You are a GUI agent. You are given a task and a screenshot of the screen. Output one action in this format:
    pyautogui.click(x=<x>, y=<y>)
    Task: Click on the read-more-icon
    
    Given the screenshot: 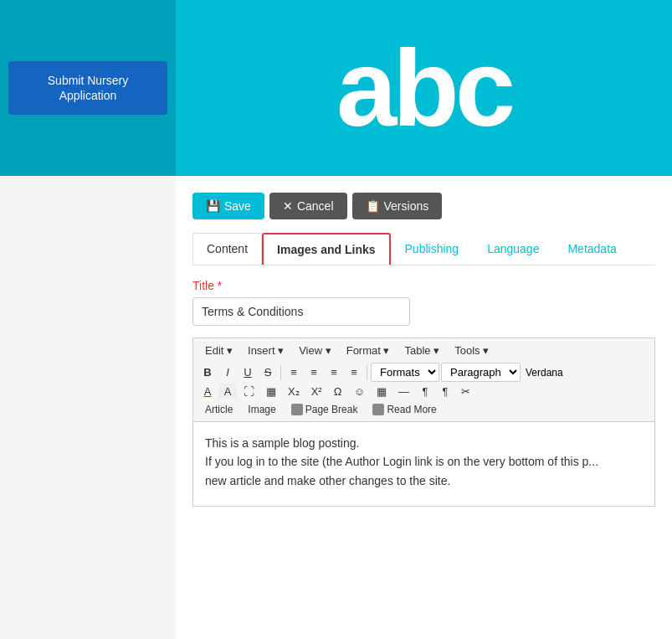 What is the action you would take?
    pyautogui.click(x=378, y=410)
    